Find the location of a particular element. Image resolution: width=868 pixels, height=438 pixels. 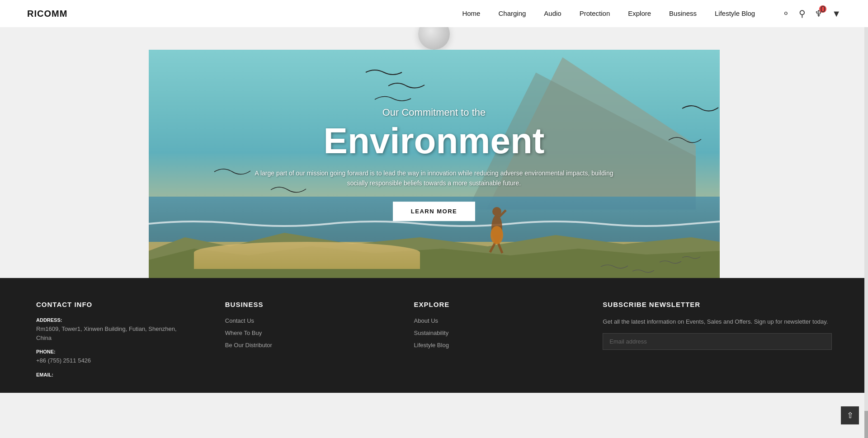

footer-business: Business Contact Us Where To Buy Be Our … is located at coordinates (302, 340).